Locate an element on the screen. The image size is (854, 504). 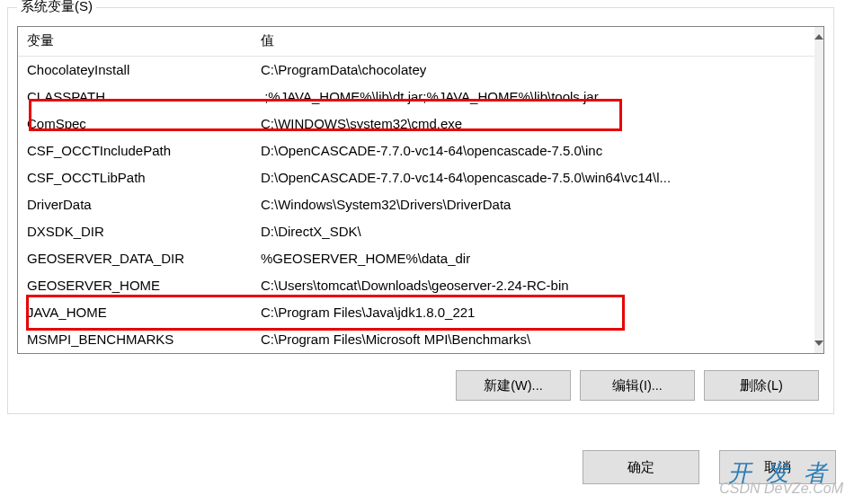
ok-button: 确定 is located at coordinates (641, 467).